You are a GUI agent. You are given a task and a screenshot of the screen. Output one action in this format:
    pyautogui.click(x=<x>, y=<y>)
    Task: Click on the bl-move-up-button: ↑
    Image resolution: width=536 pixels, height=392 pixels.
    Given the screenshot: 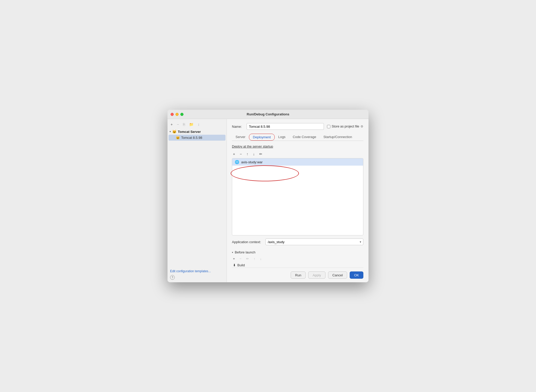 What is the action you would take?
    pyautogui.click(x=255, y=259)
    